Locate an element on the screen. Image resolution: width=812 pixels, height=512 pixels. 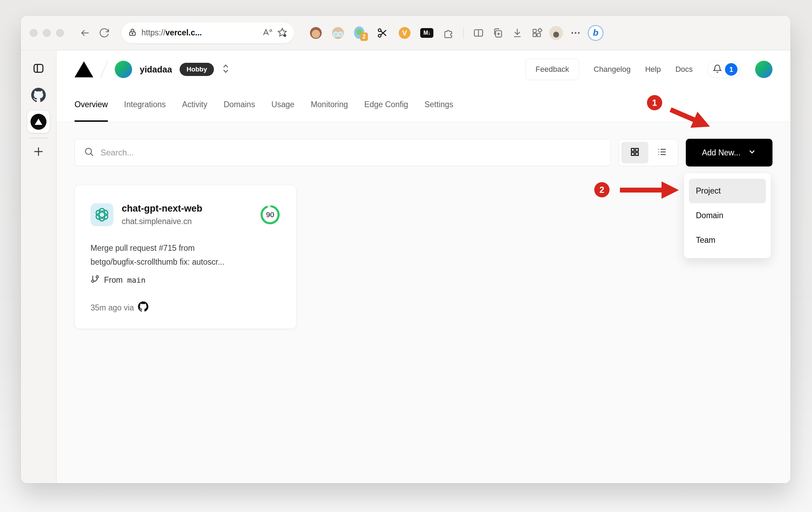
minimize-button is located at coordinates (47, 33).